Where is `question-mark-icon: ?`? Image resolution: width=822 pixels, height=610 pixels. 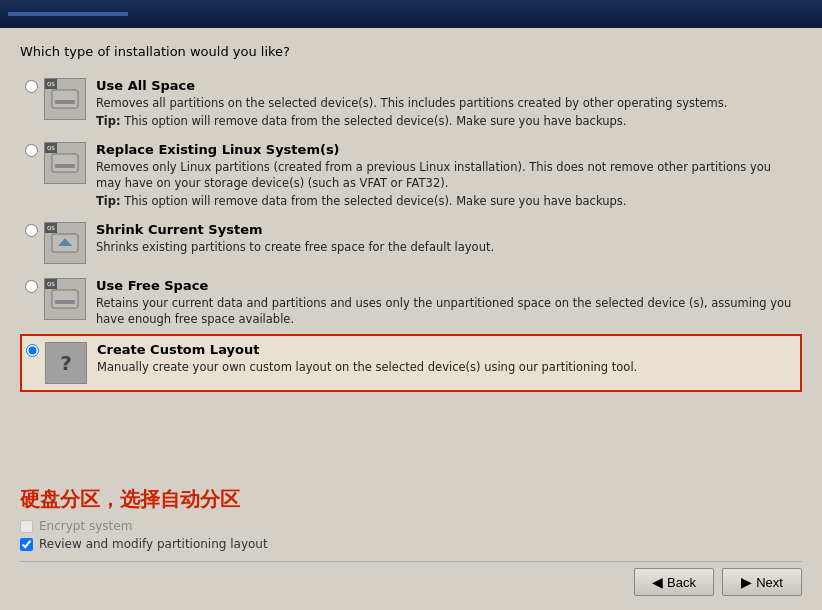 question-mark-icon: ? is located at coordinates (66, 363).